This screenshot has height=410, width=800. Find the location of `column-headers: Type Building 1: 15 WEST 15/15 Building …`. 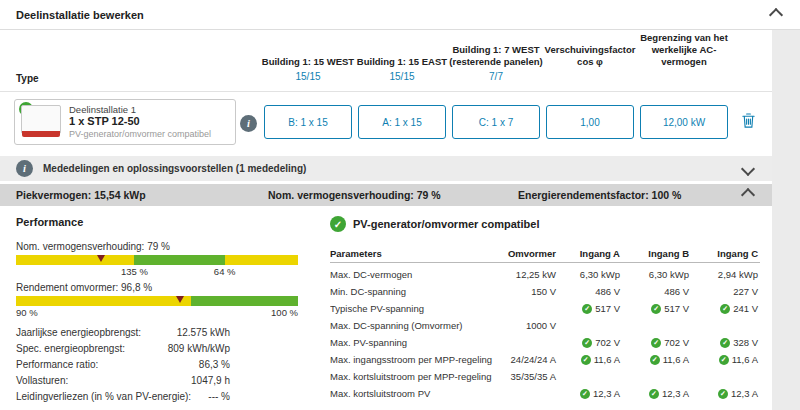

column-headers: Type Building 1: 15 WEST 15/15 Building … is located at coordinates (386, 61).